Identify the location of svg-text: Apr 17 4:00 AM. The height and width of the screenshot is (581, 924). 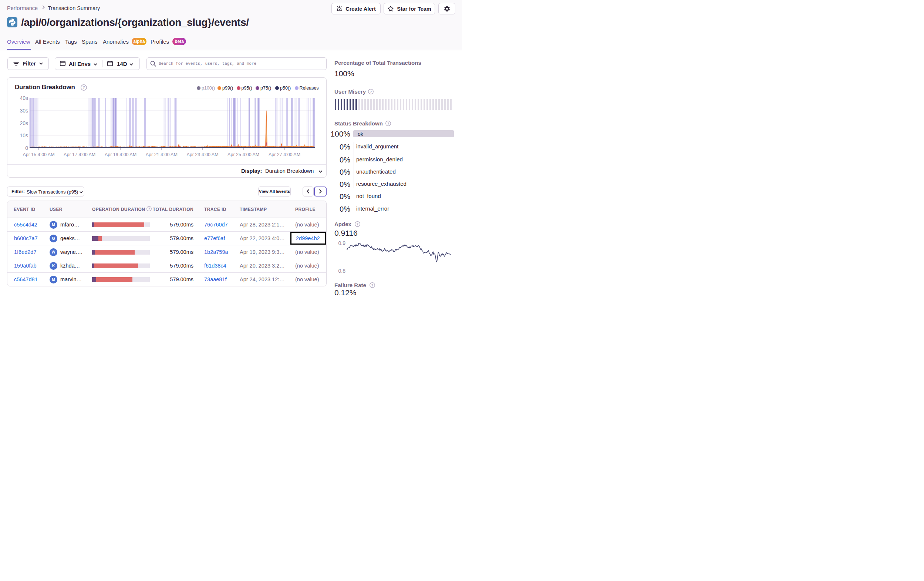
(80, 155).